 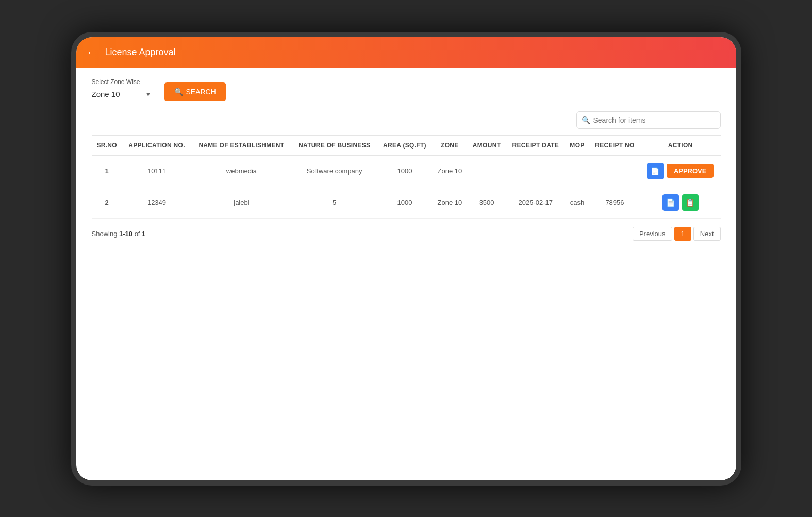 I want to click on action-cell: 📄APPROVE, so click(x=681, y=171).